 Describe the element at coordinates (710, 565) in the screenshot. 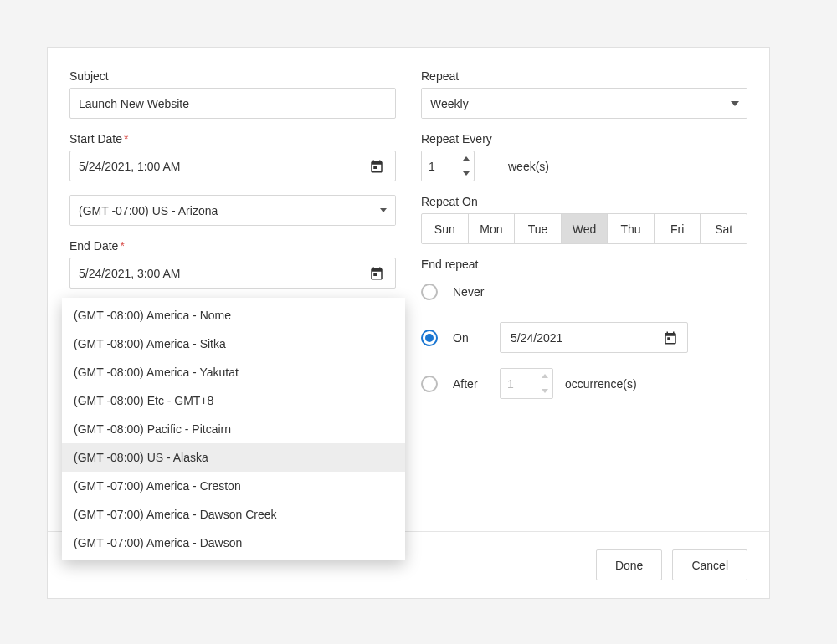

I see `cancel-button: Cancel` at that location.